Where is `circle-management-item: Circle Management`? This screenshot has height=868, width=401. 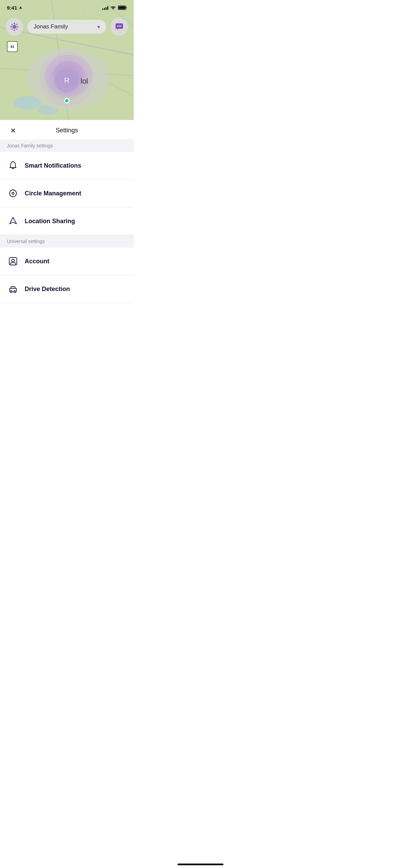 circle-management-item: Circle Management is located at coordinates (67, 193).